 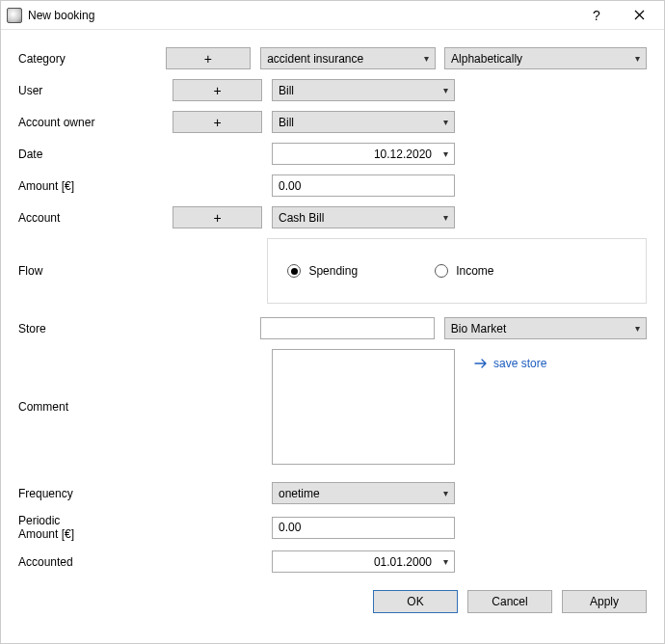 What do you see at coordinates (302, 15) in the screenshot?
I see `window-title: New booking` at bounding box center [302, 15].